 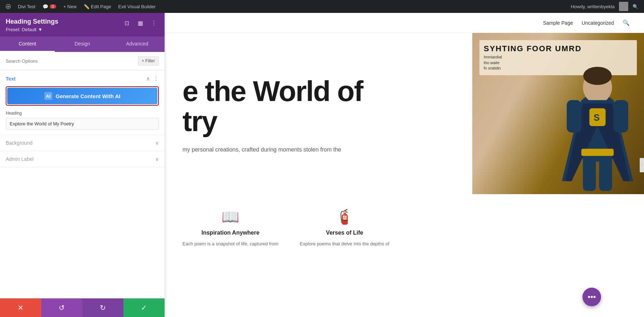 I want to click on book-open-icon: 📖, so click(x=230, y=217).